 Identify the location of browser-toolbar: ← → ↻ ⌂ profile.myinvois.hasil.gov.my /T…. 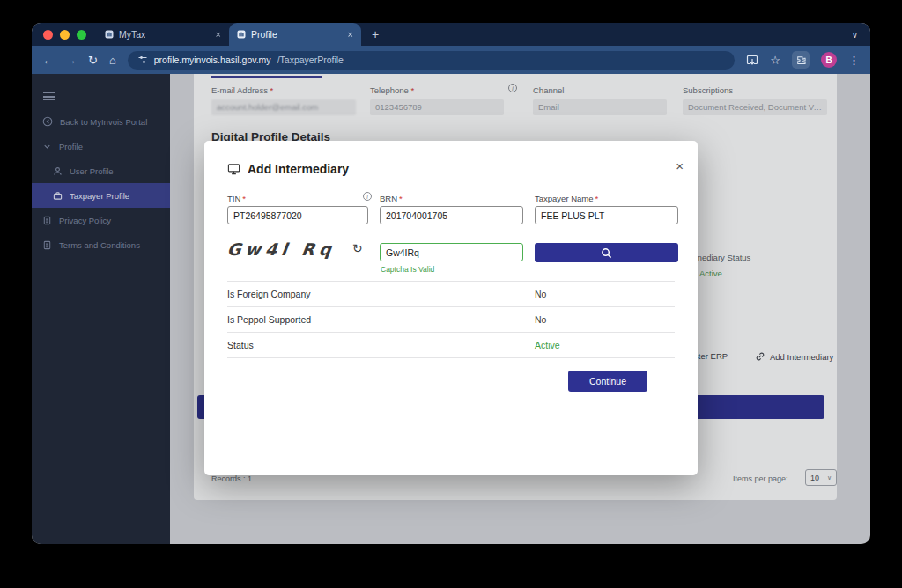
(451, 60).